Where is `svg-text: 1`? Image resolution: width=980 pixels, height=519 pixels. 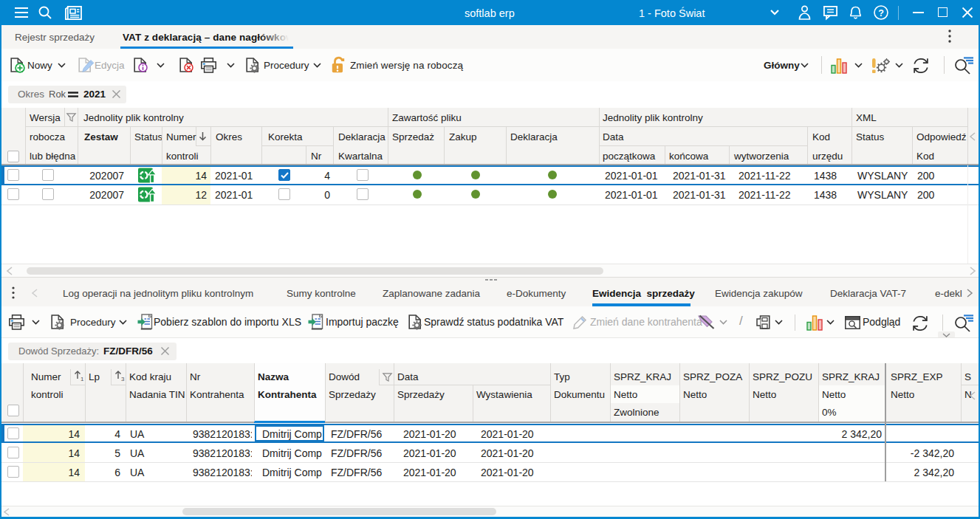 svg-text: 1 is located at coordinates (83, 379).